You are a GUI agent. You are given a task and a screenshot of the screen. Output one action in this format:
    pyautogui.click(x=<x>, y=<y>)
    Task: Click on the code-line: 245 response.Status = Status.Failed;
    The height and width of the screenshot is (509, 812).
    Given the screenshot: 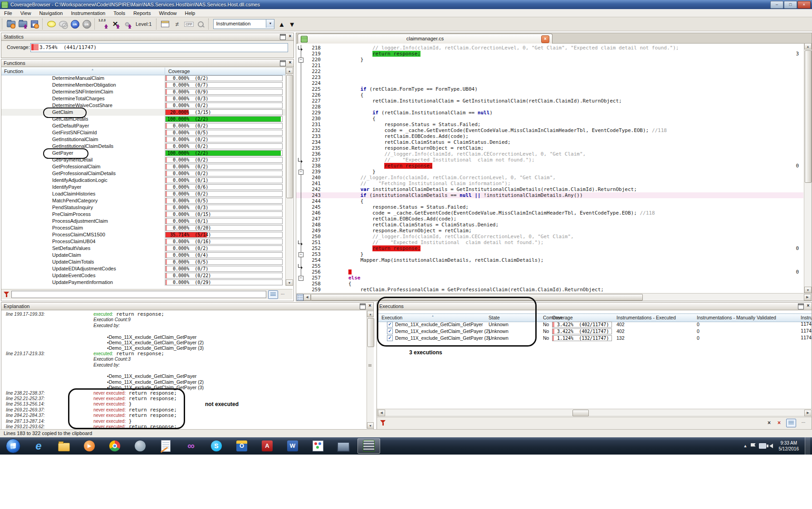 What is the action you would take?
    pyautogui.click(x=550, y=207)
    